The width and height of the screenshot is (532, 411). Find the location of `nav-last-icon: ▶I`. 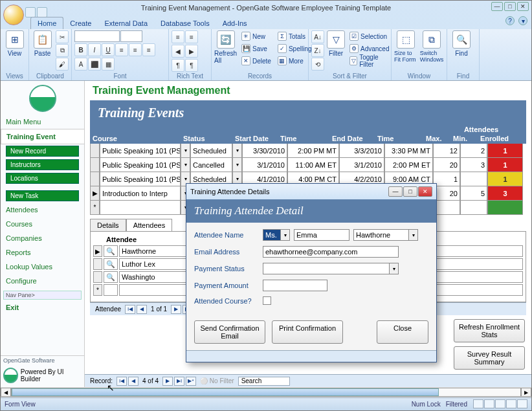

nav-last-icon: ▶I is located at coordinates (179, 381).